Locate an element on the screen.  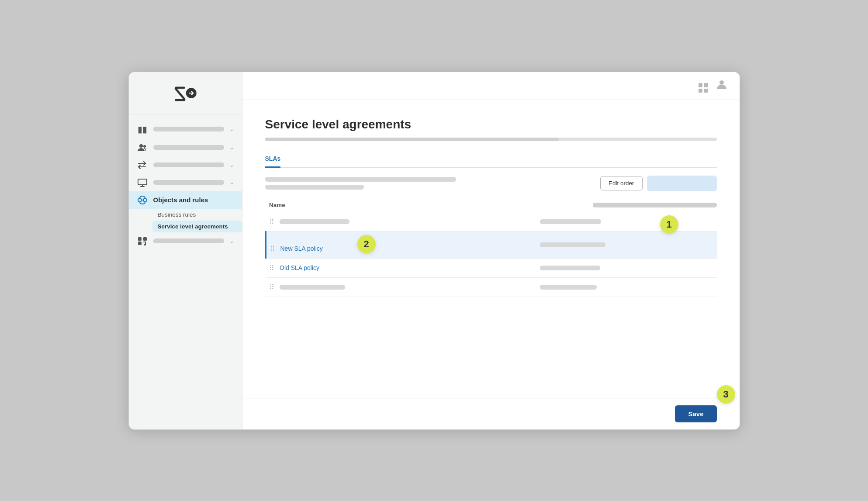
save-button: Save is located at coordinates (695, 414).